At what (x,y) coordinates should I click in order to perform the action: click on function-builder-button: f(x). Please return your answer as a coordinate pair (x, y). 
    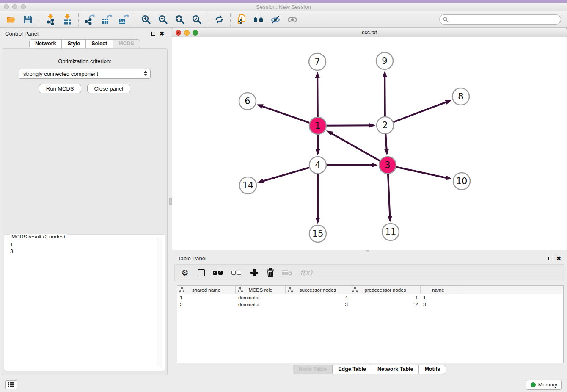
    Looking at the image, I should click on (306, 273).